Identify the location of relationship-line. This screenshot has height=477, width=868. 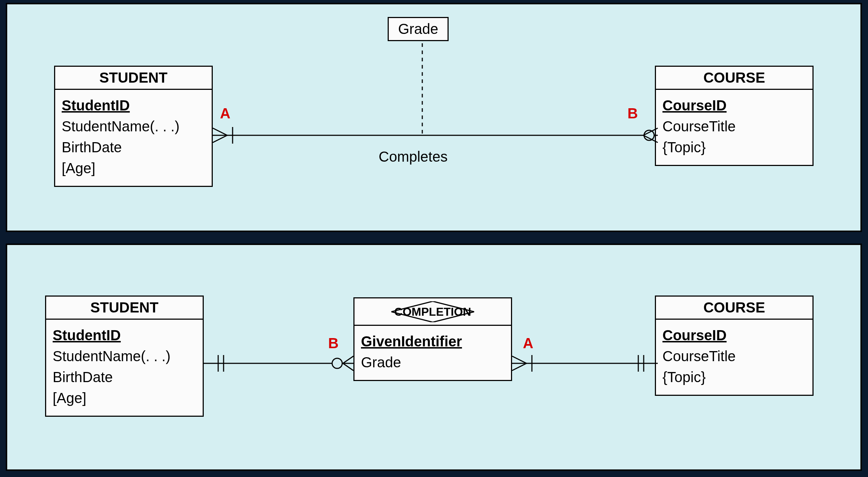
(435, 136).